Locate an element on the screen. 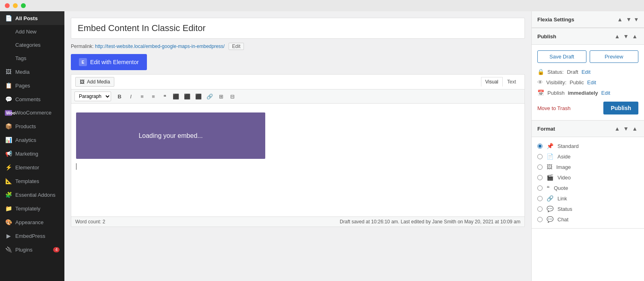 This screenshot has height=281, width=644. essential-addons-icon: 🧩 is located at coordinates (8, 195).